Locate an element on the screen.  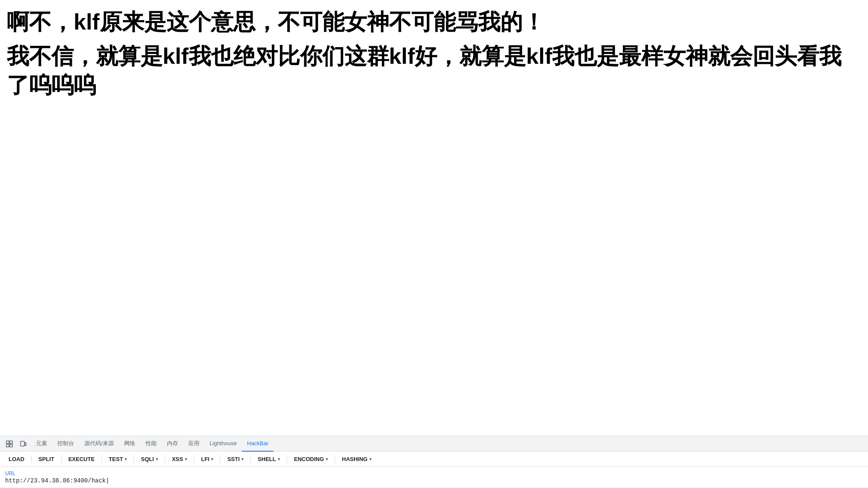
url-value: http://23.94.38.86:9400/hack is located at coordinates (434, 481).